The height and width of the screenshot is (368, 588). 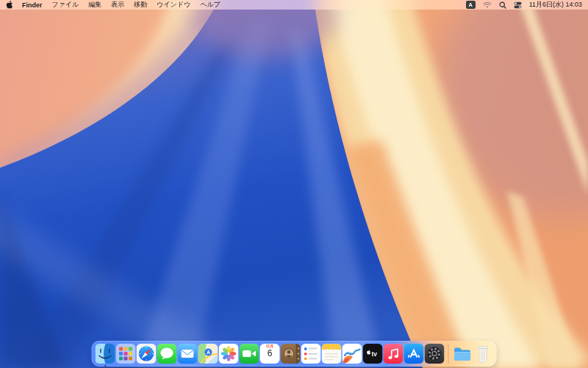 I want to click on dock-item-facetime, so click(x=250, y=353).